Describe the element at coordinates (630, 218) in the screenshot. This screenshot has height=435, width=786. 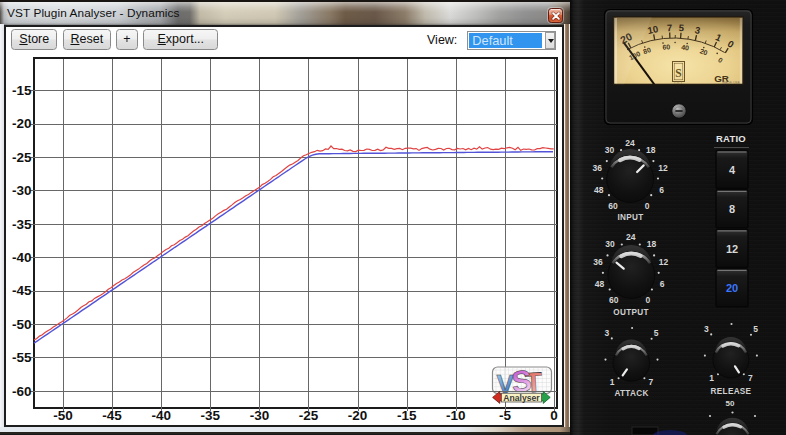
I see `svg-text: INPUT` at that location.